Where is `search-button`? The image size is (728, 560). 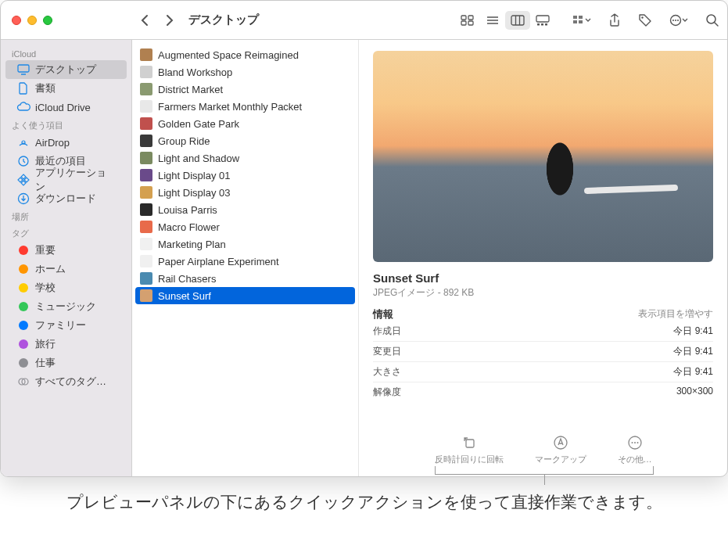 search-button is located at coordinates (712, 20).